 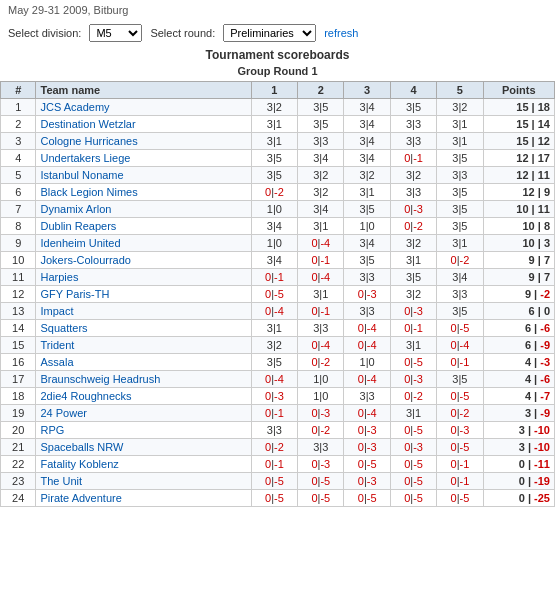 What do you see at coordinates (518, 396) in the screenshot?
I see `row-points: 4 | -7` at bounding box center [518, 396].